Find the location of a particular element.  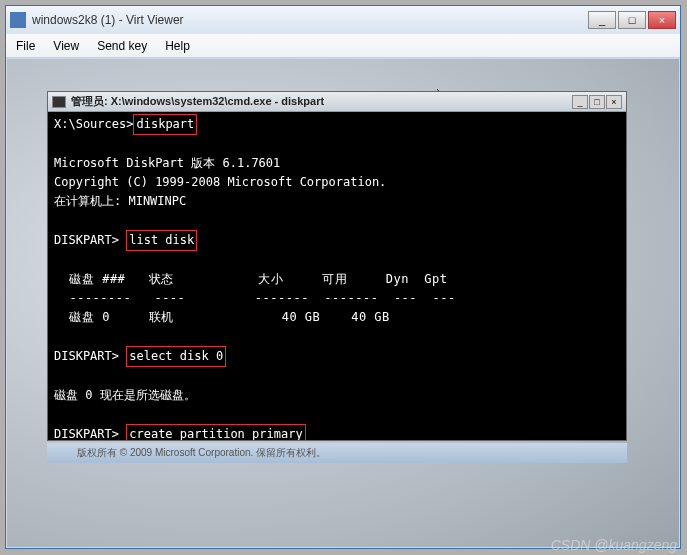

cmd-maximize-button: □ is located at coordinates (597, 102).